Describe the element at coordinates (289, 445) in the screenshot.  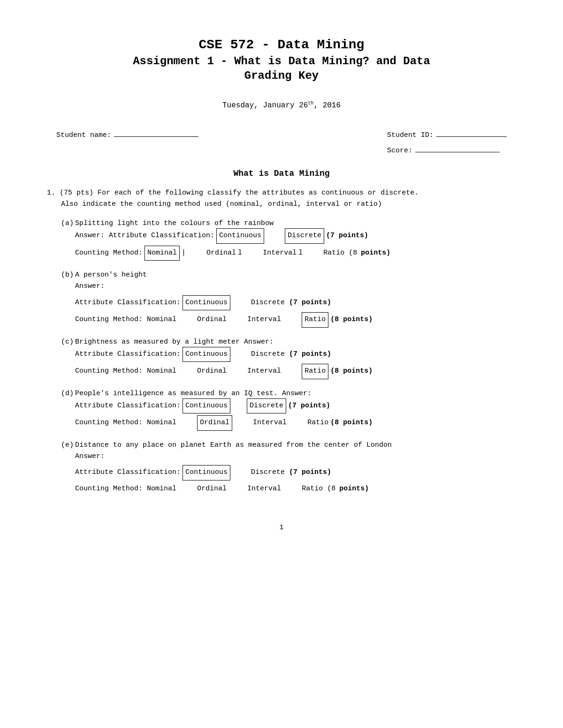
I see `item-e-header: (e) Distance to any place on planet Eart…` at that location.